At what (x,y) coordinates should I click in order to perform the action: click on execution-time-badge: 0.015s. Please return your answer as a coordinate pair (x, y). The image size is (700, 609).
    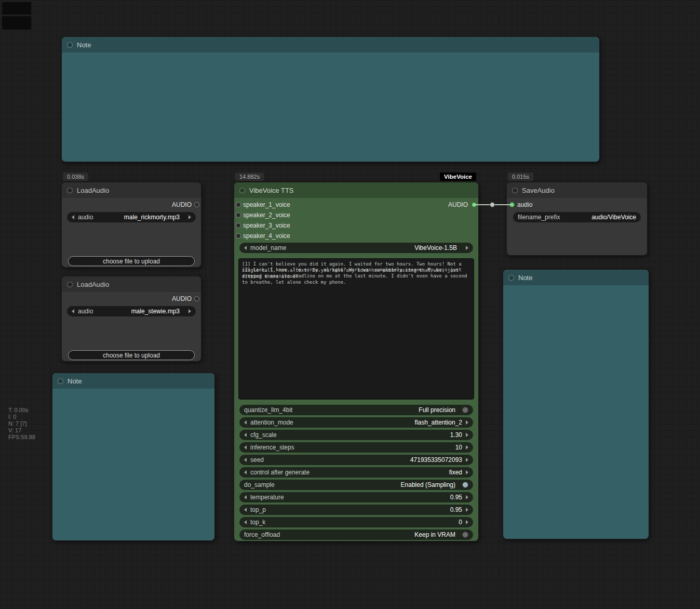
    Looking at the image, I should click on (520, 177).